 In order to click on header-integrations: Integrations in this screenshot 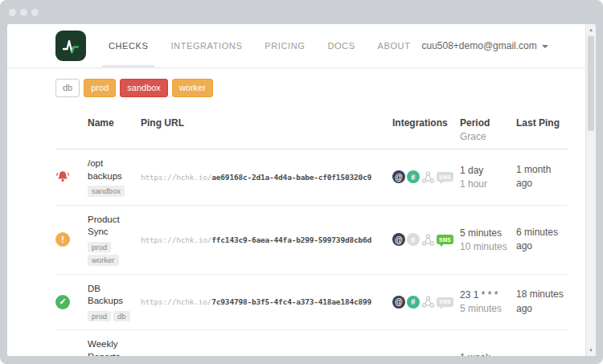, I will do `click(424, 130)`.